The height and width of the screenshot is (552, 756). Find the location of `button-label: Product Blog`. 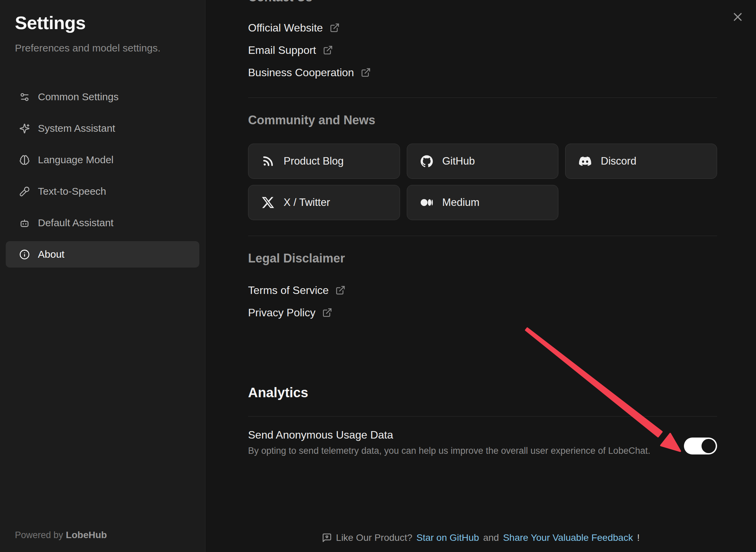

button-label: Product Blog is located at coordinates (314, 161).